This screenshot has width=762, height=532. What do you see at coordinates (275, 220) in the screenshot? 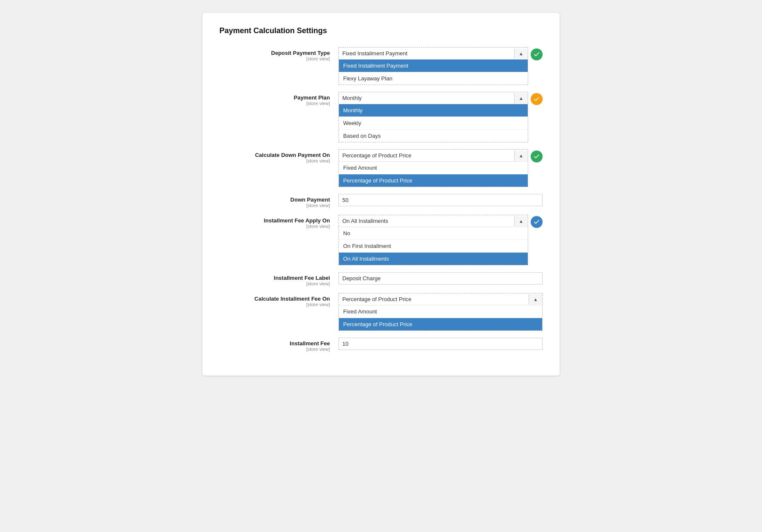
I see `label-main-installment_fee_apply_on: Installment Fee Apply On` at bounding box center [275, 220].